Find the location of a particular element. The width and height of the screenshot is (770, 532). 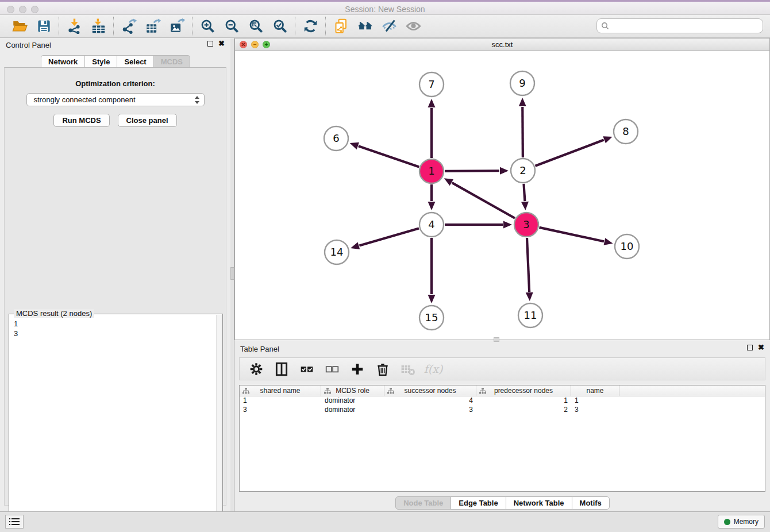

open-file-icon is located at coordinates (20, 26).